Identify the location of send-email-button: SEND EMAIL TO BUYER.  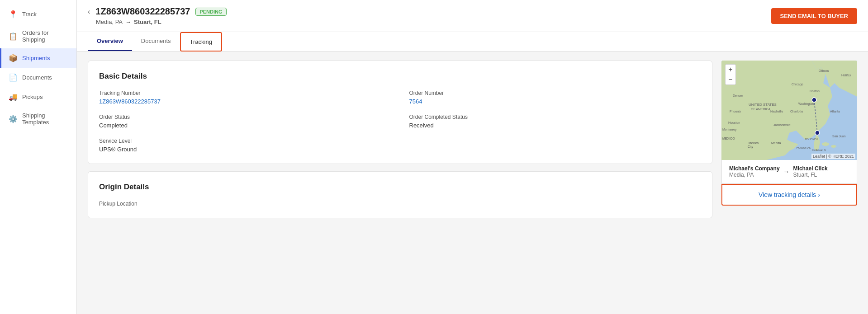
(814, 16).